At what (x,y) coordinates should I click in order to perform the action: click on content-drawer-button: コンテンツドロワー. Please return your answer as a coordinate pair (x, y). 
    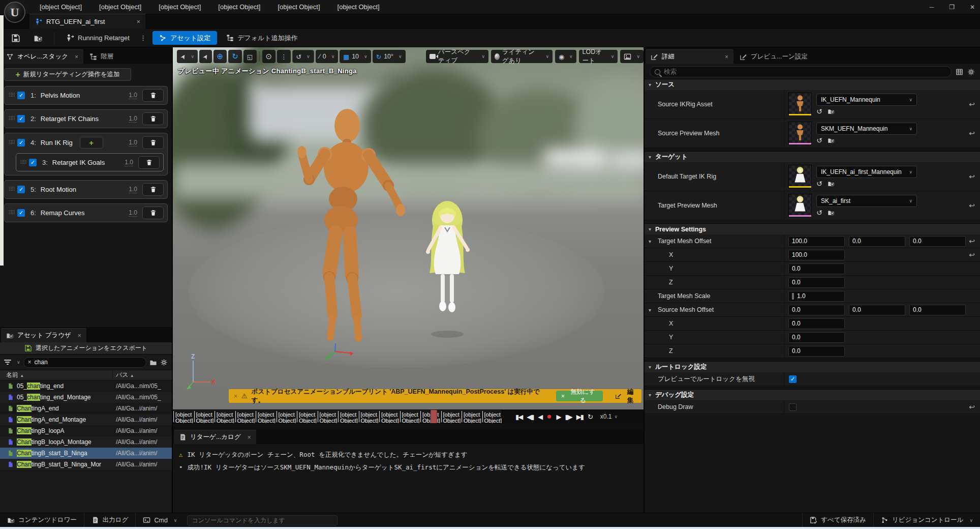
    Looking at the image, I should click on (42, 520).